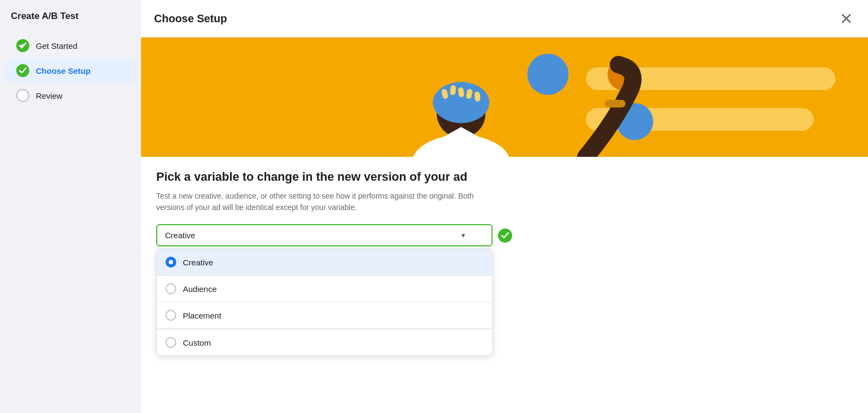  Describe the element at coordinates (171, 262) in the screenshot. I see `radio-creative` at that location.